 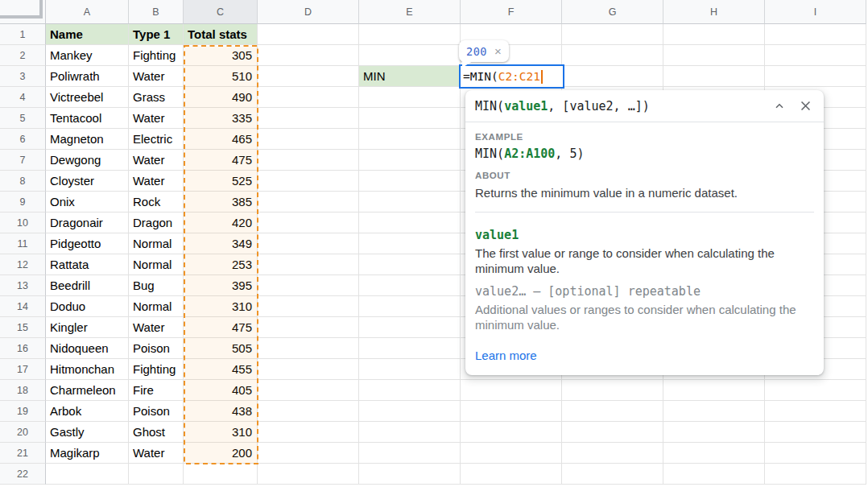 What do you see at coordinates (23, 369) in the screenshot?
I see `row-header-17: 17` at bounding box center [23, 369].